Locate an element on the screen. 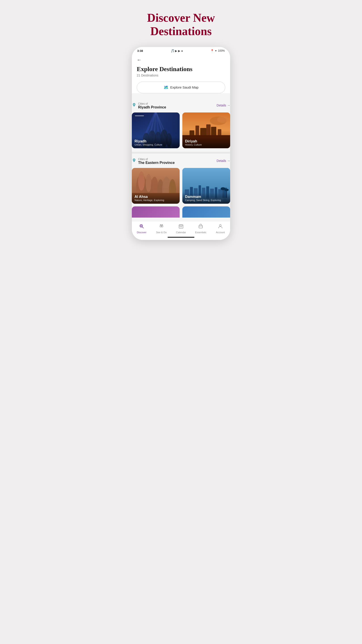 Image resolution: width=362 pixels, height=644 pixels. alahsa-card-tags: Nature, Heritage, Exploring is located at coordinates (156, 200).